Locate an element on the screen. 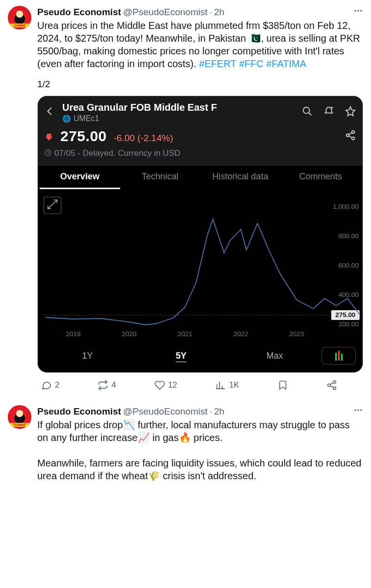  views-button: 1K is located at coordinates (227, 385).